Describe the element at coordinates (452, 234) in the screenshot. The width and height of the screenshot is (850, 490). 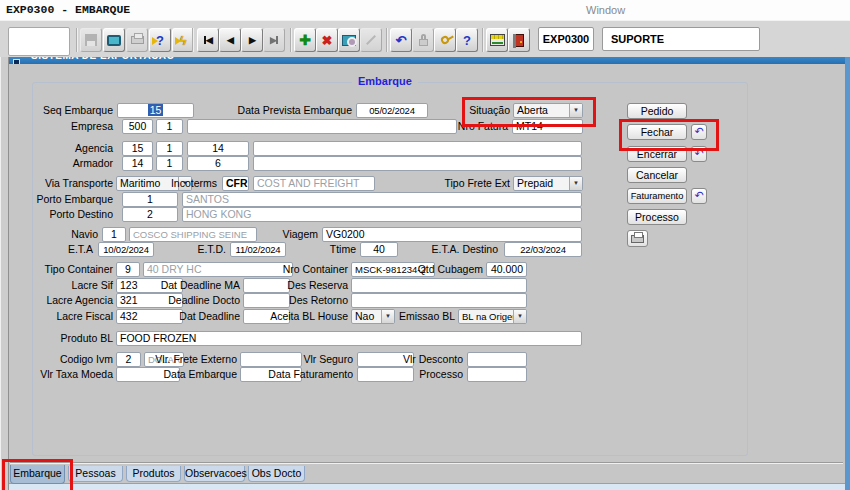
I see `viagem-field: VG0200` at that location.